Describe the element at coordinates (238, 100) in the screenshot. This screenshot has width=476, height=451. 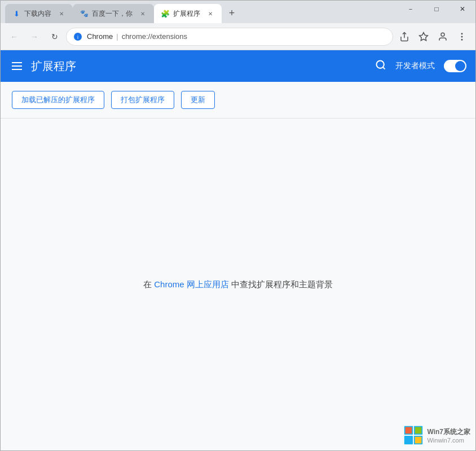
I see `developer-buttons-bar: 加载已解压的扩展程序 打包扩展程序 更新` at that location.